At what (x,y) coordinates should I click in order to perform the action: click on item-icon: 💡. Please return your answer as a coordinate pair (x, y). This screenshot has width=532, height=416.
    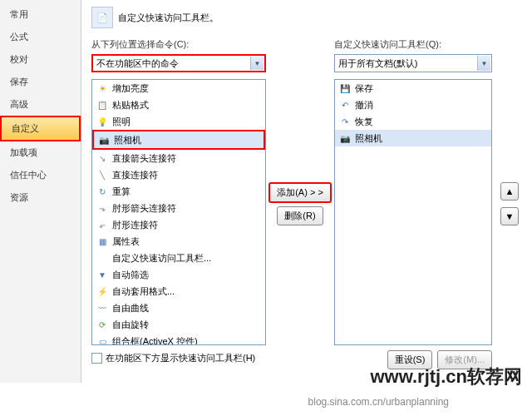
    Looking at the image, I should click on (102, 121).